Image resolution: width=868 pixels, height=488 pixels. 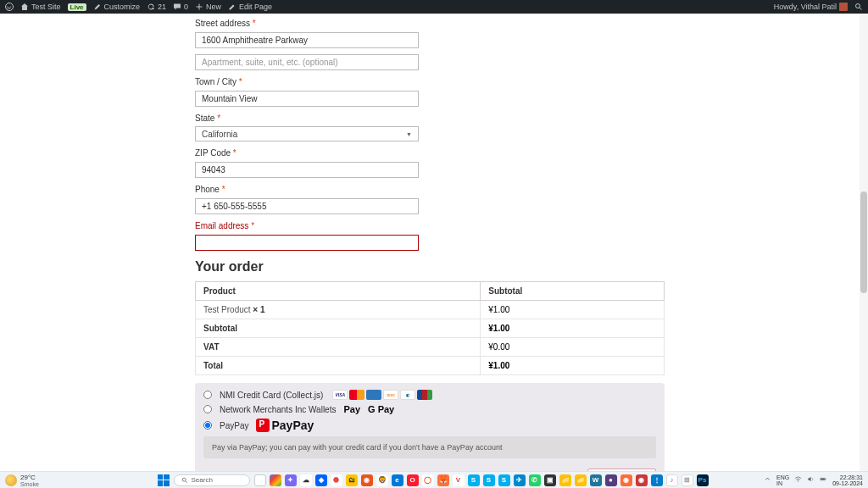 I want to click on table-row-total: Total ¥1.00, so click(x=431, y=366).